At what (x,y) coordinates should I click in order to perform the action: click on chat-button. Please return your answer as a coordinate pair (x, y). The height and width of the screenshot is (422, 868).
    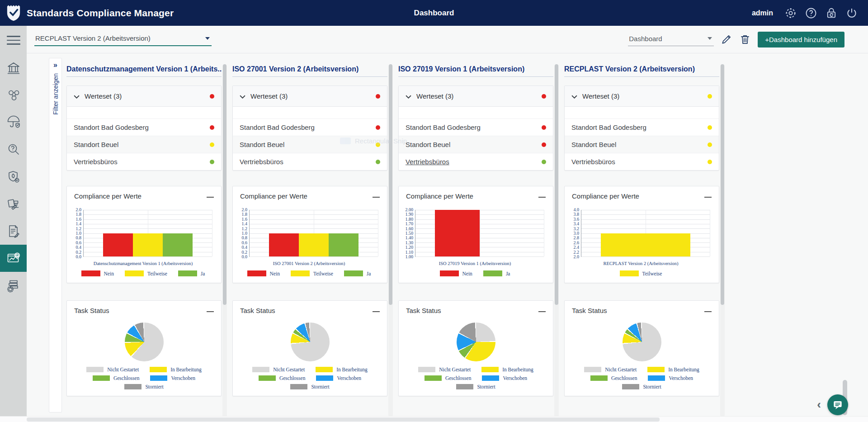
    Looking at the image, I should click on (838, 405).